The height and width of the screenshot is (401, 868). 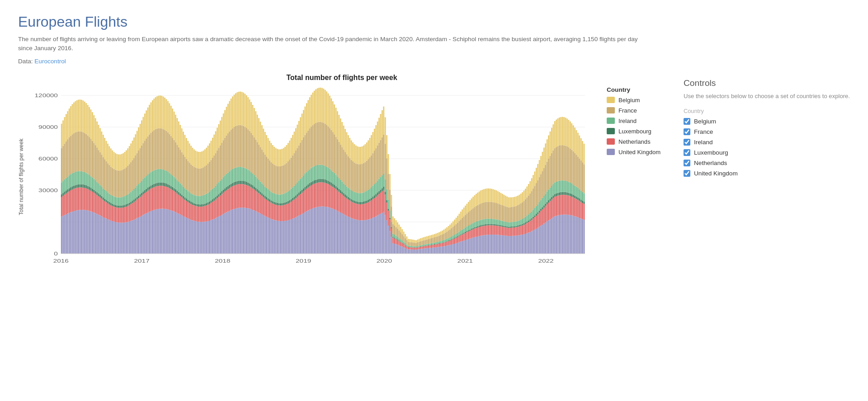 I want to click on checkbox-belgium: Belgium, so click(x=767, y=121).